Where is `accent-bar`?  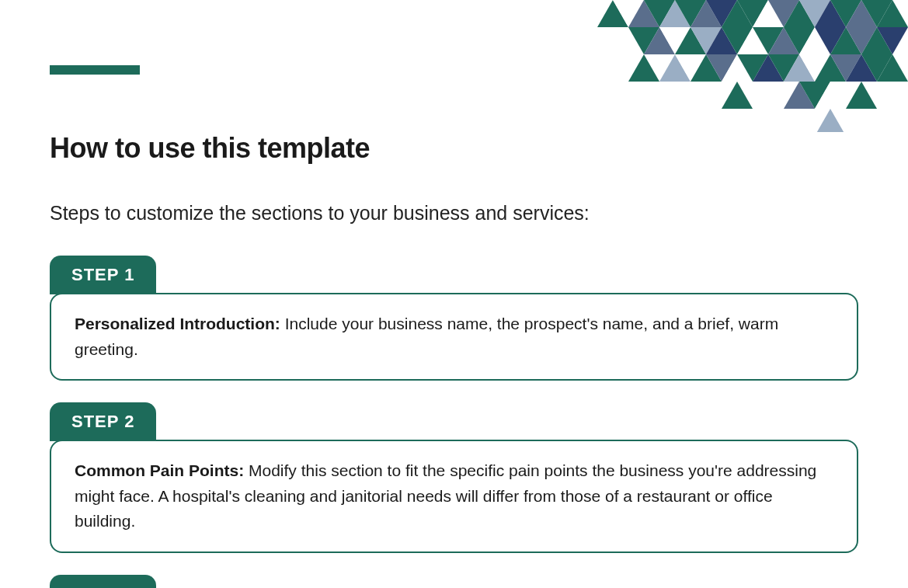 accent-bar is located at coordinates (95, 70).